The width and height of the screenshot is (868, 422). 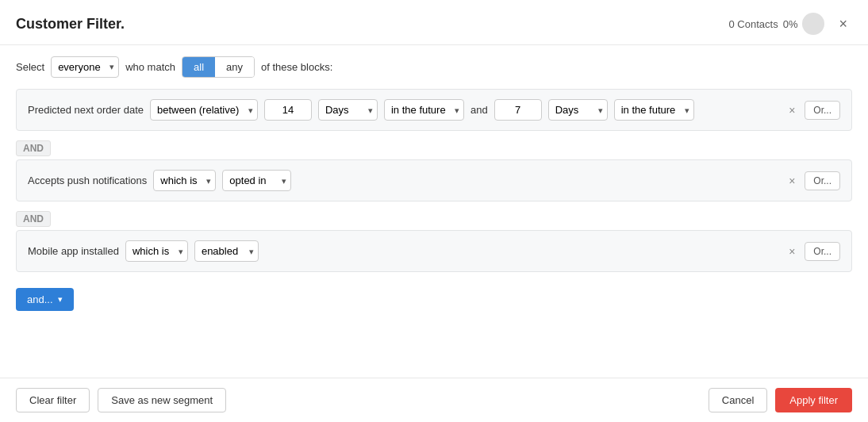 What do you see at coordinates (198, 67) in the screenshot?
I see `all-toggle-btn: all` at bounding box center [198, 67].